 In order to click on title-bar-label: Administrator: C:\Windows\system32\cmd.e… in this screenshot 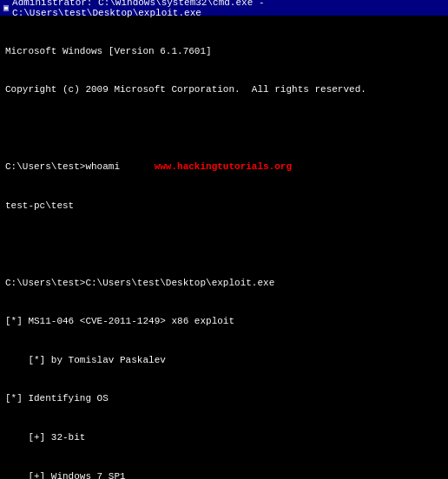, I will do `click(228, 9)`.